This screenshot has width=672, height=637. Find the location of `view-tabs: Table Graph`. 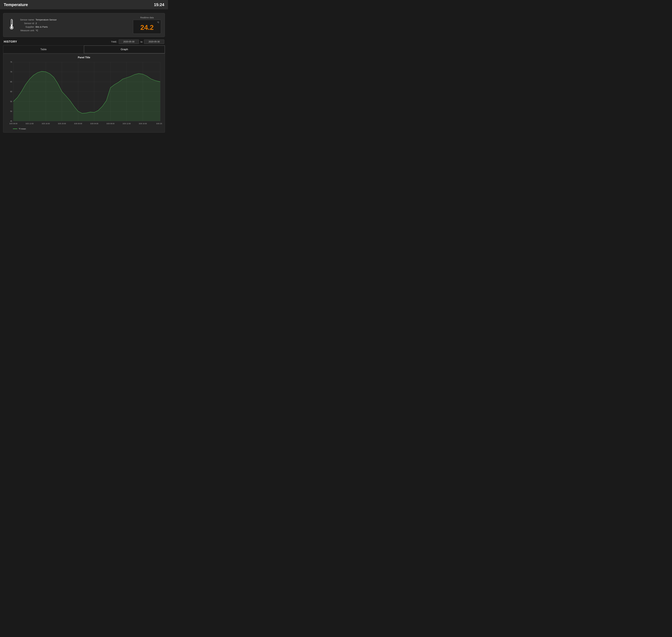

view-tabs: Table Graph is located at coordinates (84, 50).